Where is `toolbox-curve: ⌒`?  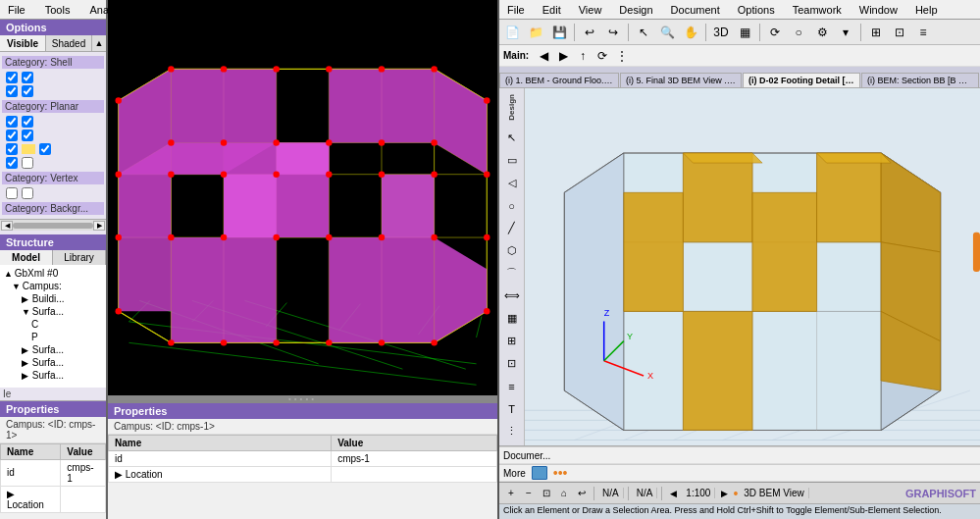 toolbox-curve: ⌒ is located at coordinates (512, 274).